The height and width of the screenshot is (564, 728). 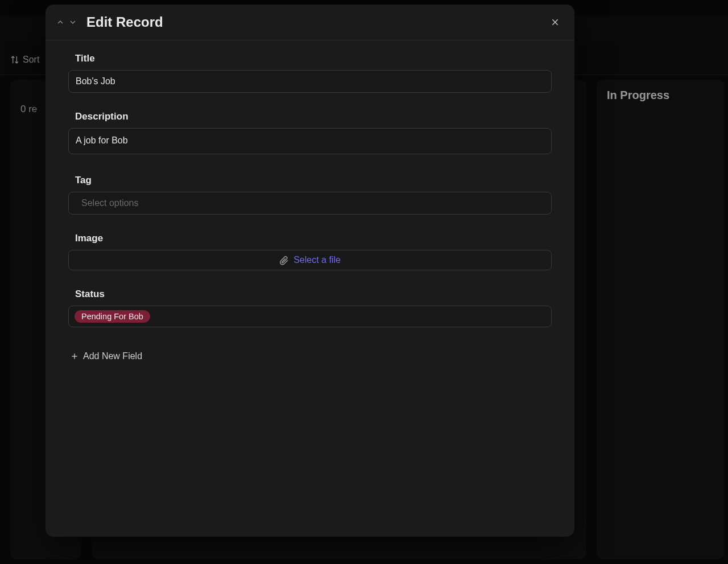 What do you see at coordinates (310, 81) in the screenshot?
I see `title-input` at bounding box center [310, 81].